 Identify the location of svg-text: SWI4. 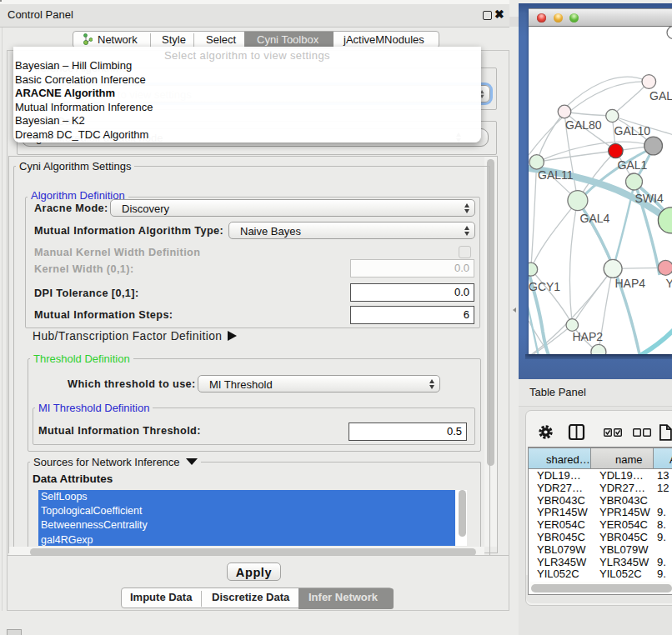
(649, 198).